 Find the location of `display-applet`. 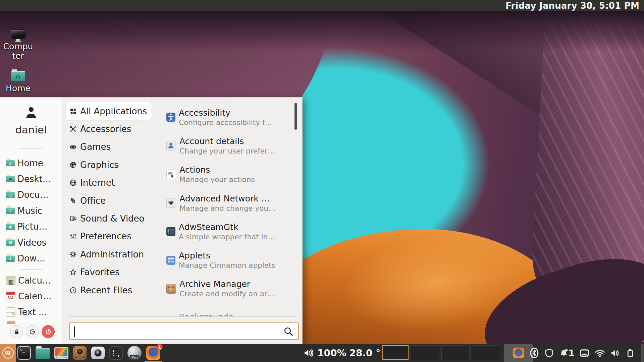

display-applet is located at coordinates (584, 353).